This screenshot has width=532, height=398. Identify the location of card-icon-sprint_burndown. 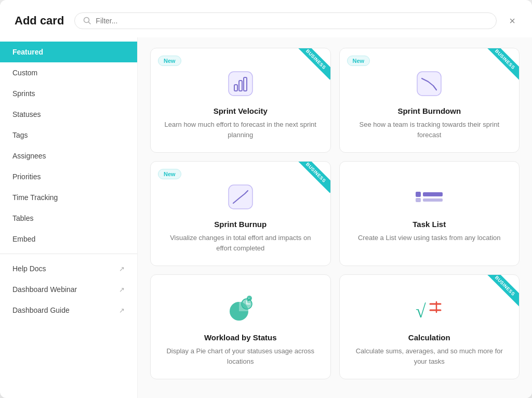
(429, 84).